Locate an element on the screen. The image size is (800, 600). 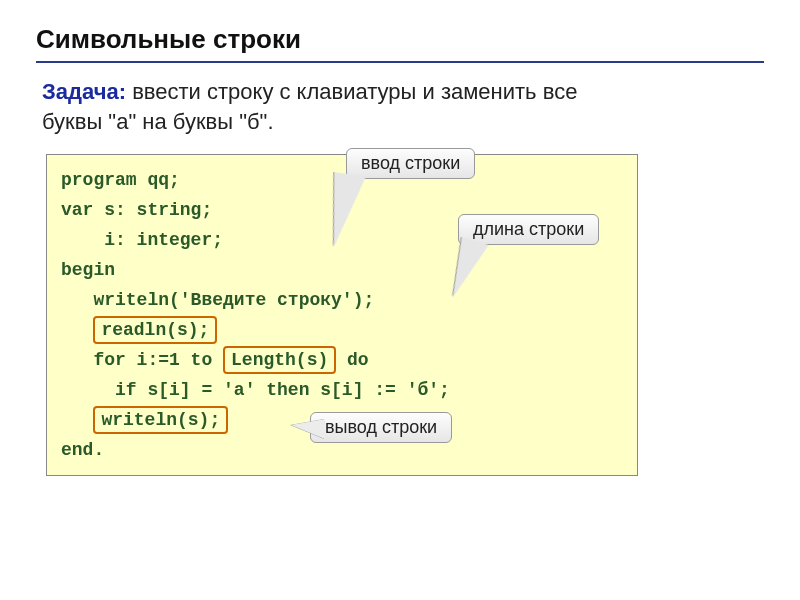
callout-length-string: длина строки is located at coordinates (528, 230).